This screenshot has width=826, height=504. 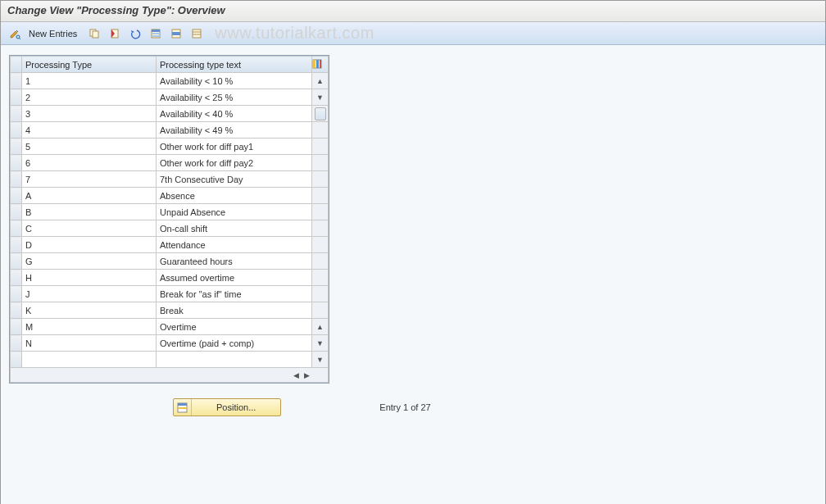 I want to click on processing-type-text-cell: On-call shift, so click(x=234, y=229).